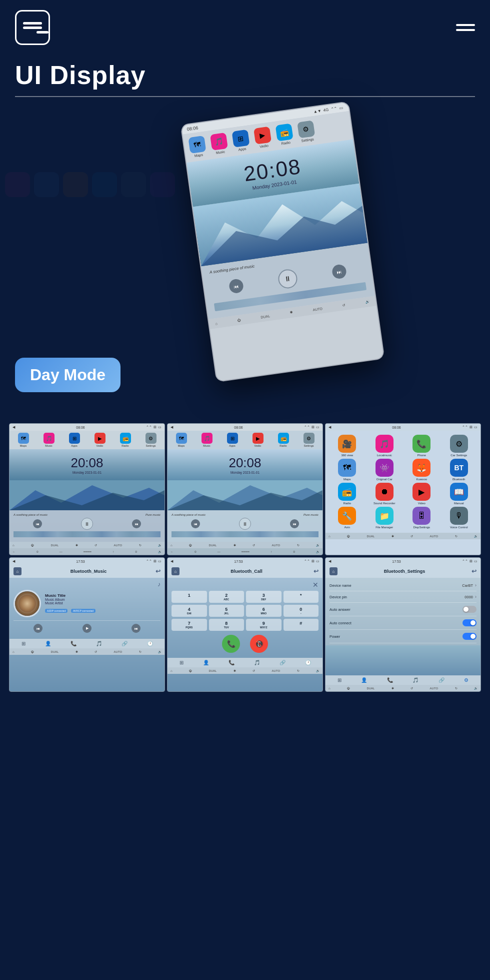 This screenshot has height=980, width=490. Describe the element at coordinates (207, 440) in the screenshot. I see `sc2-nav-music: 🎵 Music` at that location.